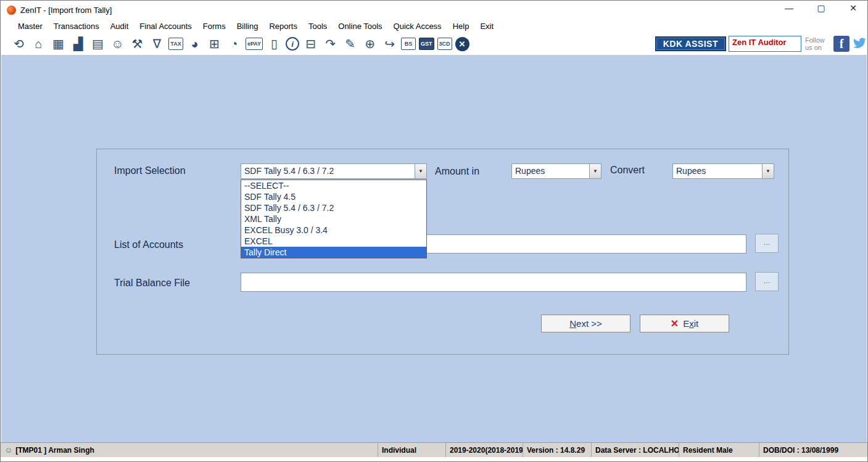  What do you see at coordinates (334, 186) in the screenshot?
I see `dropdown-option: --SELECT--` at bounding box center [334, 186].